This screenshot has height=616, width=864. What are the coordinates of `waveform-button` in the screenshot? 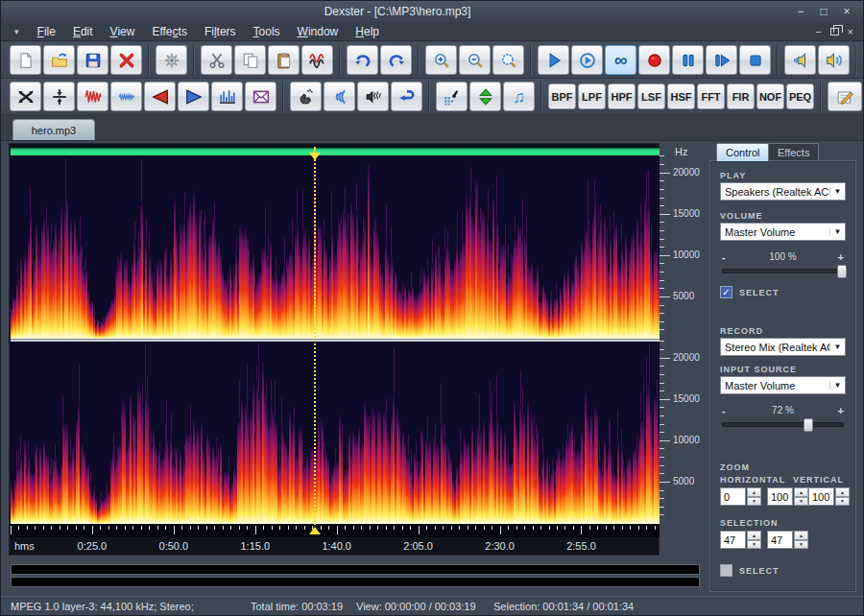 It's located at (317, 59).